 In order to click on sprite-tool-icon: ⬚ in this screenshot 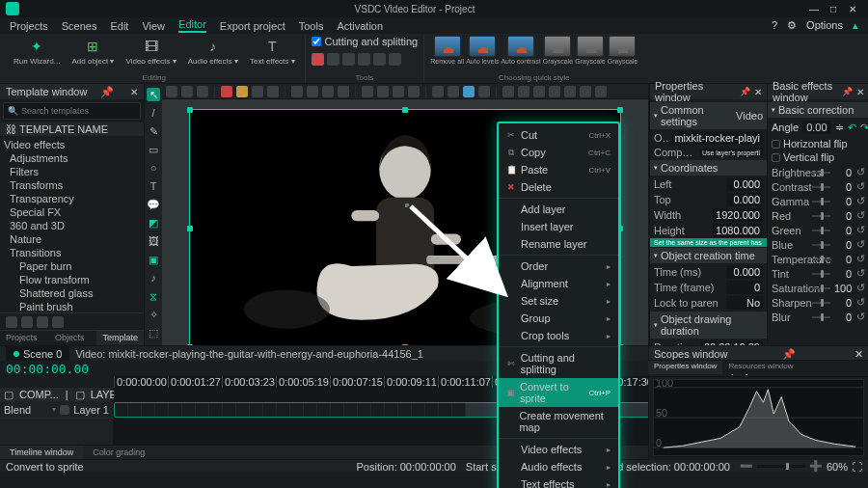, I will do `click(153, 333)`.